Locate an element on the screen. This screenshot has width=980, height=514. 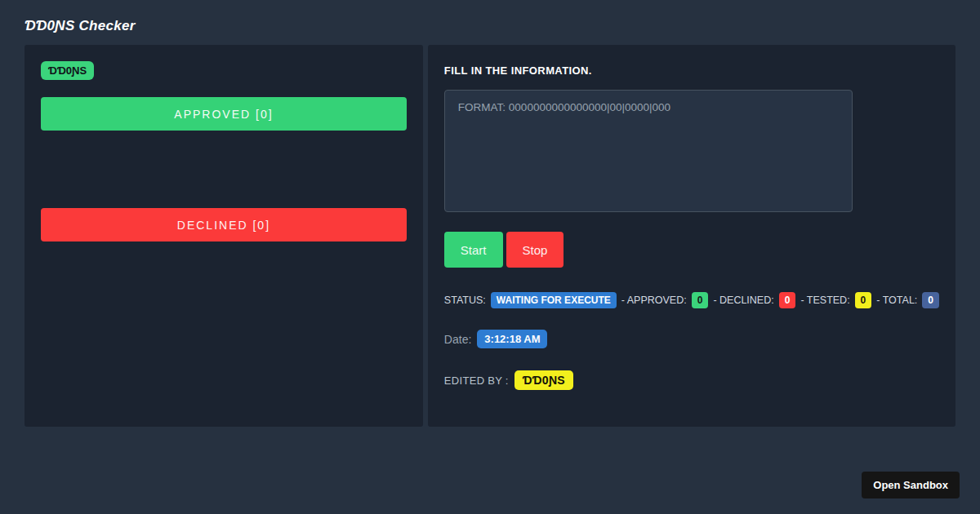
status-total-count: 0 is located at coordinates (931, 300).